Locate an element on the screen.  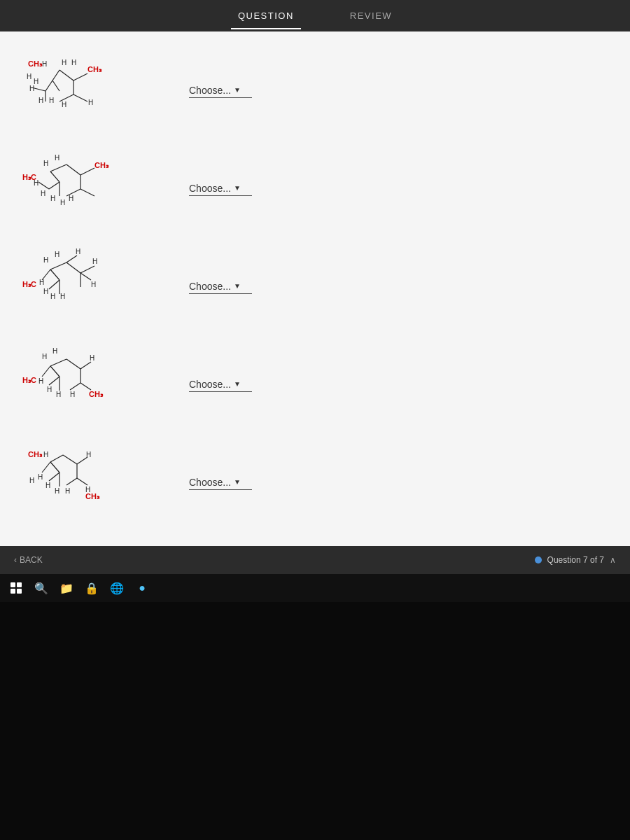
chevron-up-icon: ∧ is located at coordinates (613, 560).